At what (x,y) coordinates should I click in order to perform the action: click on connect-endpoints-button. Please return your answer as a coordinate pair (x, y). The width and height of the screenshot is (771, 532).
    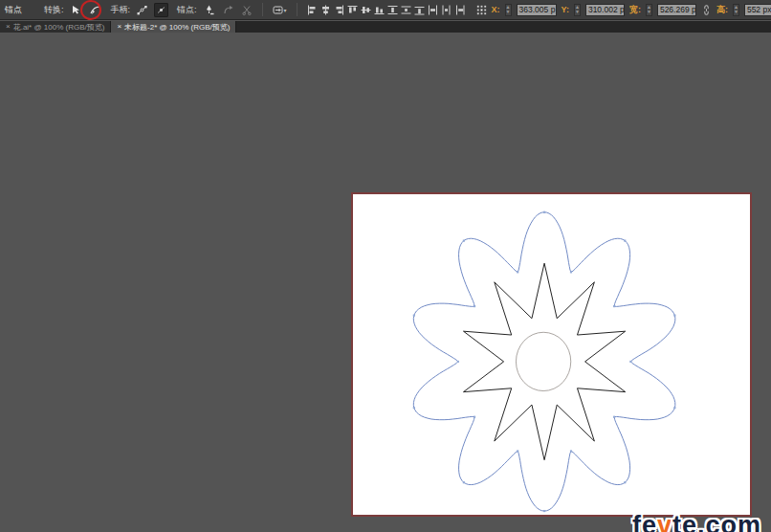
    Looking at the image, I should click on (228, 10).